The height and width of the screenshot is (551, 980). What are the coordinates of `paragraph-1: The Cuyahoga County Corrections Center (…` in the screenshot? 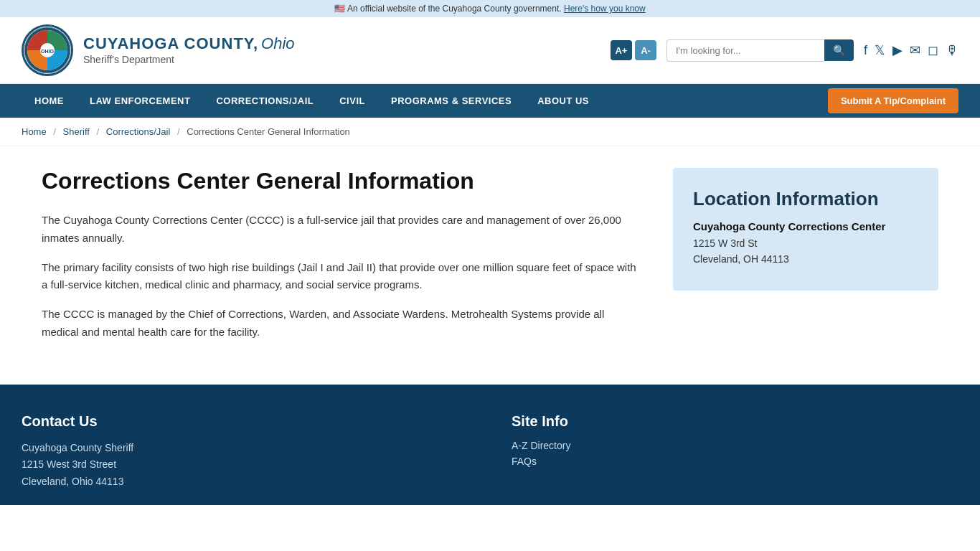 It's located at (343, 230).